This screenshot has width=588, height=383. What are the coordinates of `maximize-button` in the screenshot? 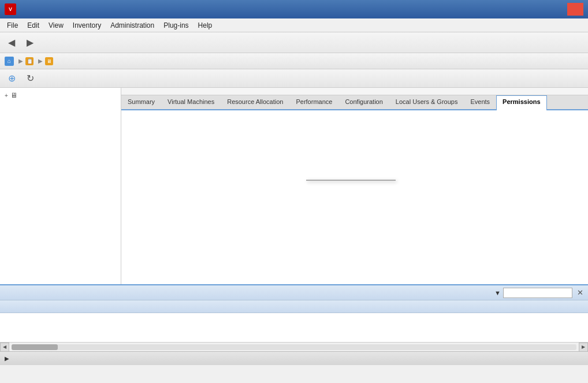 It's located at (558, 9).